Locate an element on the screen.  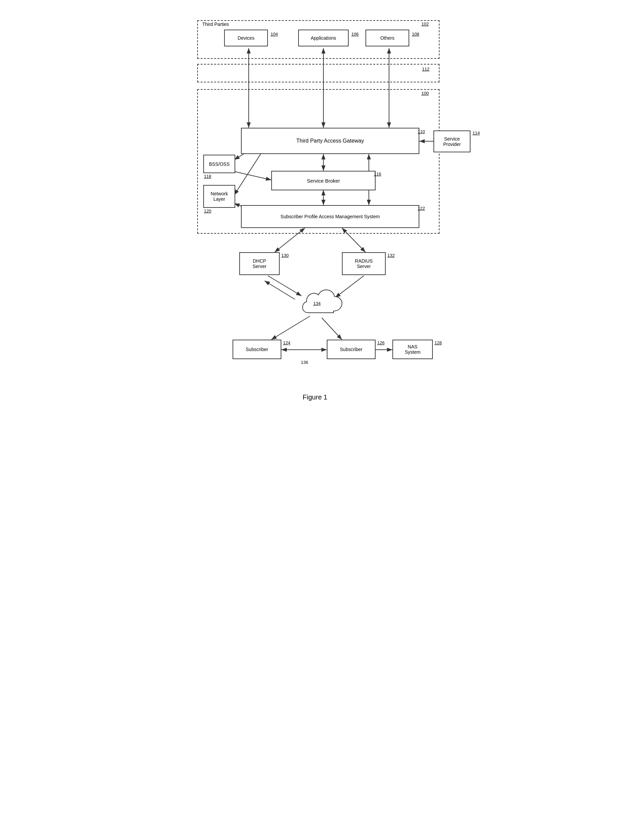
network-layer-box: Network Layer is located at coordinates (219, 196).